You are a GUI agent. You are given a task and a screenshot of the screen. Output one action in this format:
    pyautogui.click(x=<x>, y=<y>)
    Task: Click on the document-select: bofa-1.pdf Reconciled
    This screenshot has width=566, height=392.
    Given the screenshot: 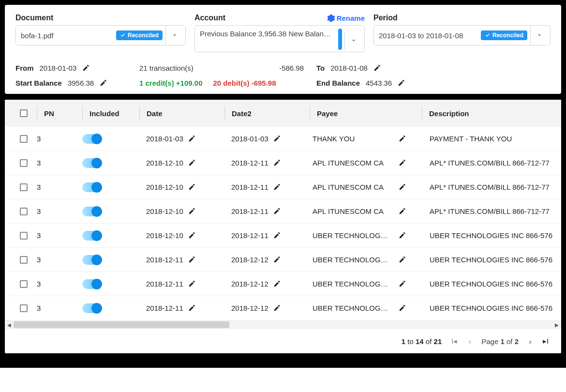 What is the action you would take?
    pyautogui.click(x=101, y=35)
    